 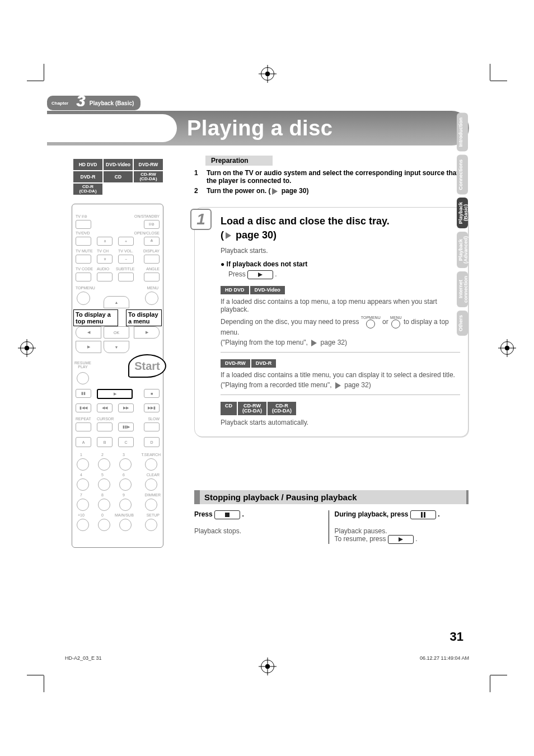 What do you see at coordinates (265, 342) in the screenshot?
I see `para-a3a: ("Playing from the top menu",` at bounding box center [265, 342].